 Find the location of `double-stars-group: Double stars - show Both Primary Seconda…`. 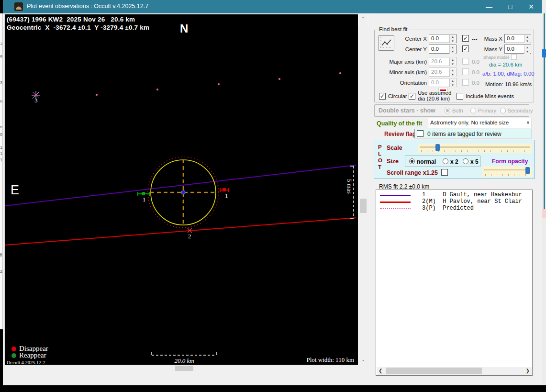

double-stars-group: Double stars - show Both Primary Seconda… is located at coordinates (452, 111).